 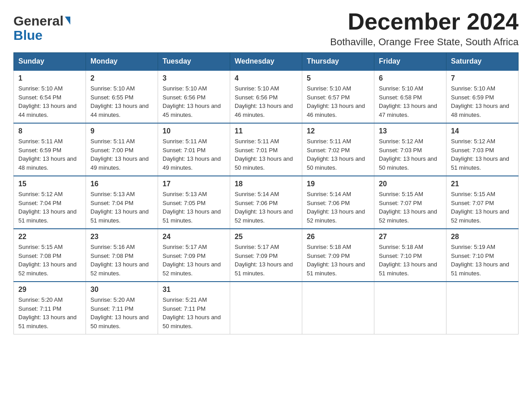 What do you see at coordinates (425, 21) in the screenshot?
I see `month-title: December 2024` at bounding box center [425, 21].